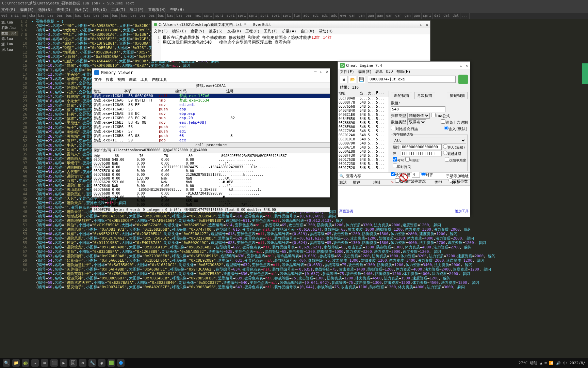  What do you see at coordinates (363, 123) in the screenshot?
I see `scan-result-row: 05C886985485...5...` at bounding box center [363, 123].